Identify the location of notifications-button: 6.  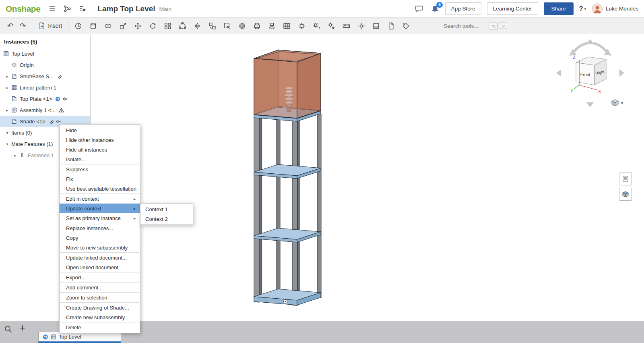
(435, 9).